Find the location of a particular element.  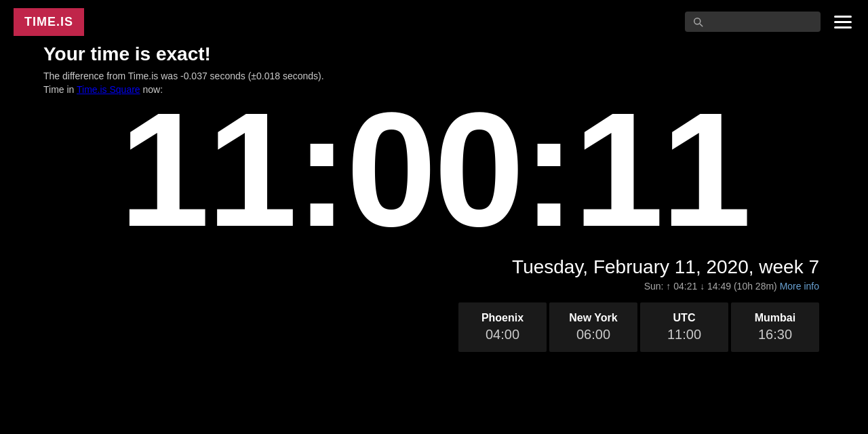

more-info-link: More info is located at coordinates (800, 286).